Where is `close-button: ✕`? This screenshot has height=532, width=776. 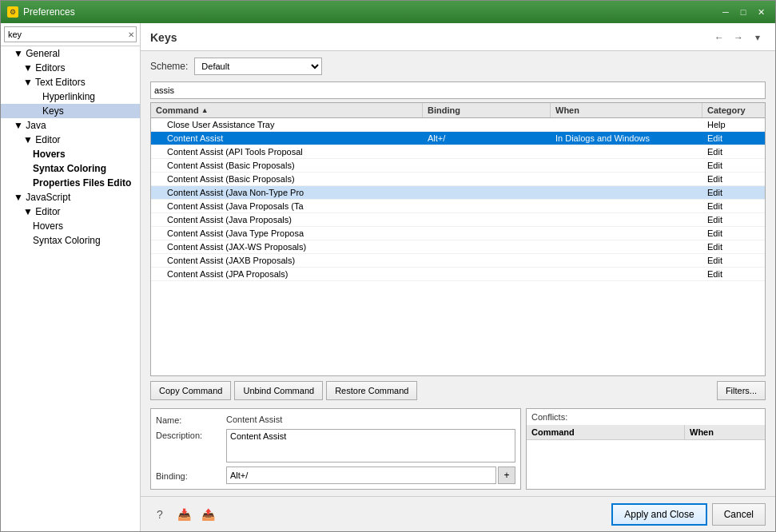
close-button: ✕ is located at coordinates (761, 12).